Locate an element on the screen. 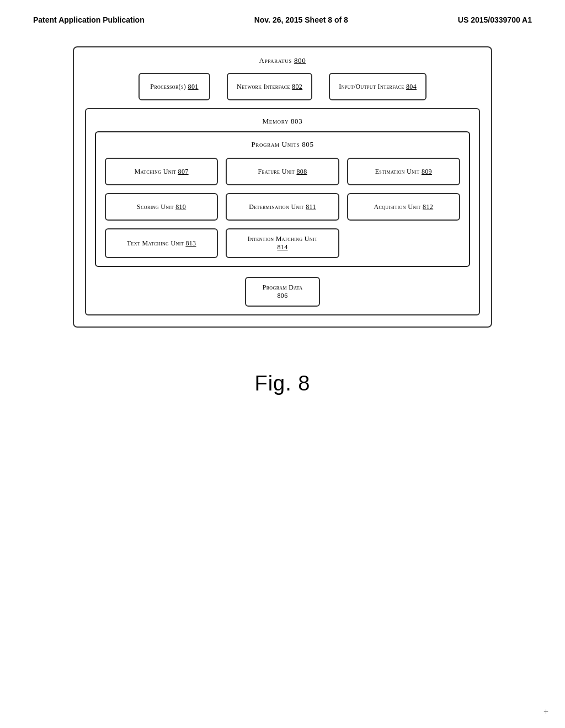  header-right: US 2015/0339700 A1 is located at coordinates (495, 20).